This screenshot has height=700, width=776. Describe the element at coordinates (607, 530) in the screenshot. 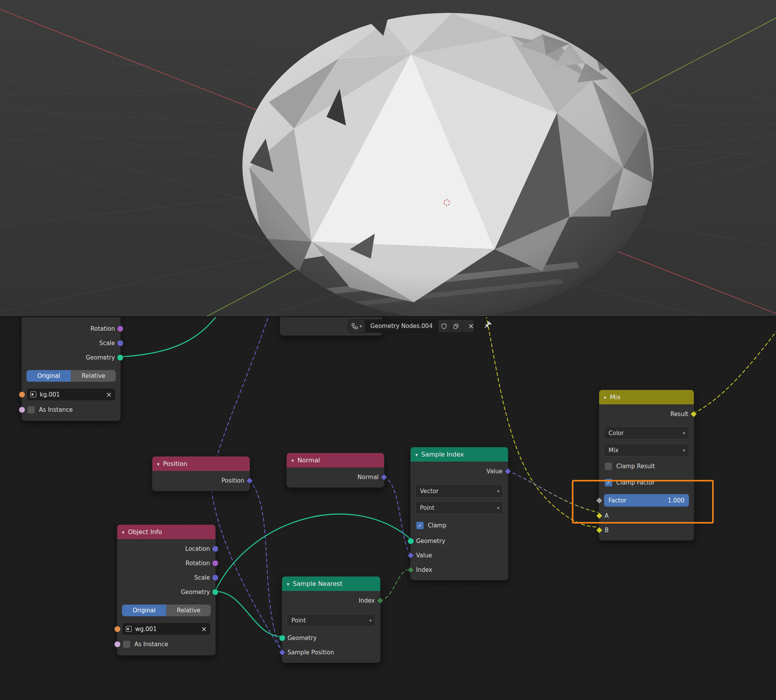

I see `input-label: B` at that location.